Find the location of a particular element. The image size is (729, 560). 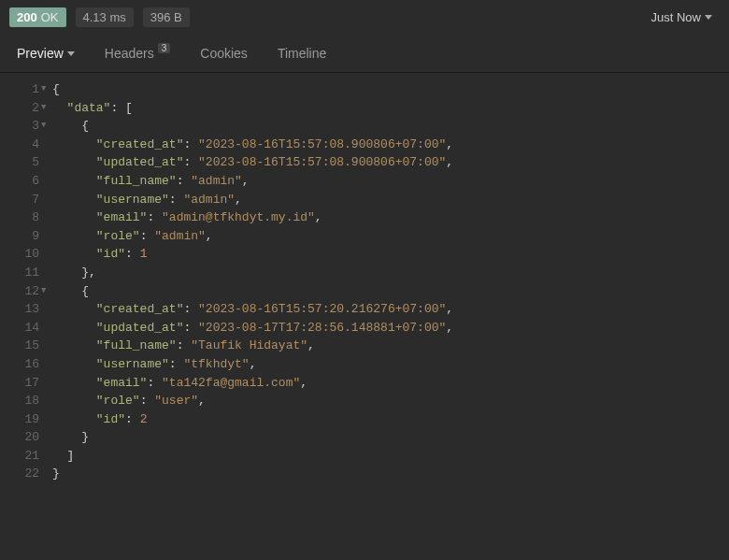

code-line: 17 "email": "ta142fa@gmail.com", is located at coordinates (364, 383).